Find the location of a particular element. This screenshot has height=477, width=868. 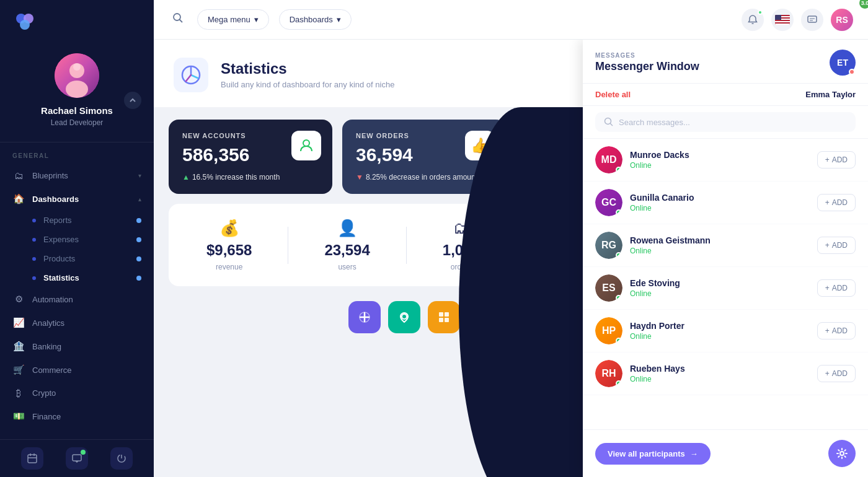

sidebar-item-banking: 🏦 Banking is located at coordinates (77, 346).